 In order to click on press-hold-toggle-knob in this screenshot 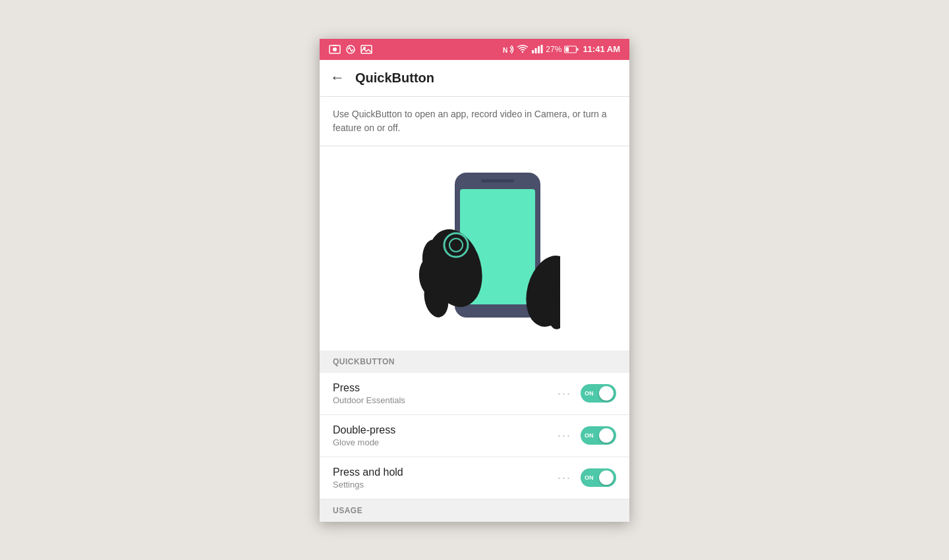, I will do `click(606, 478)`.